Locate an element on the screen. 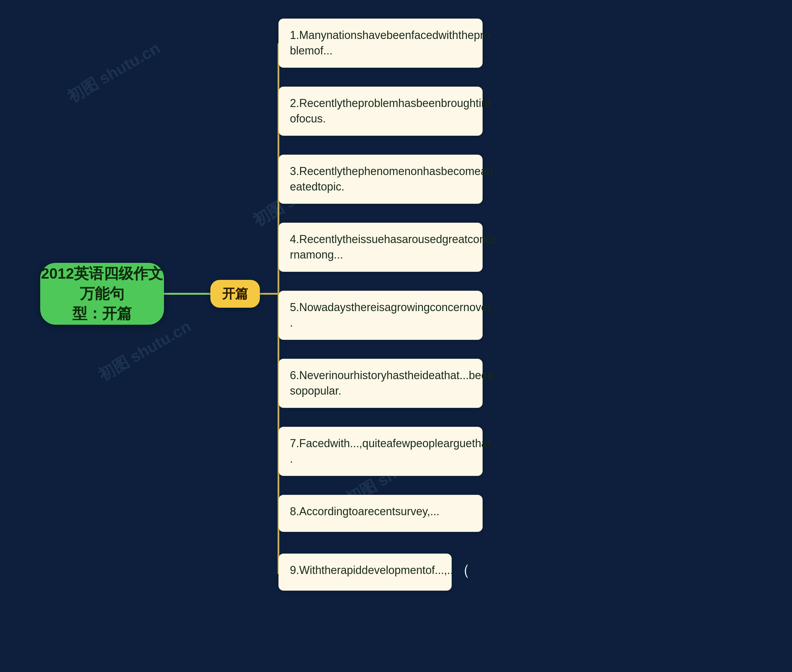 The image size is (792, 672). leaf-node-8: 8.Accordingtoarecentsurvey,... is located at coordinates (380, 514).